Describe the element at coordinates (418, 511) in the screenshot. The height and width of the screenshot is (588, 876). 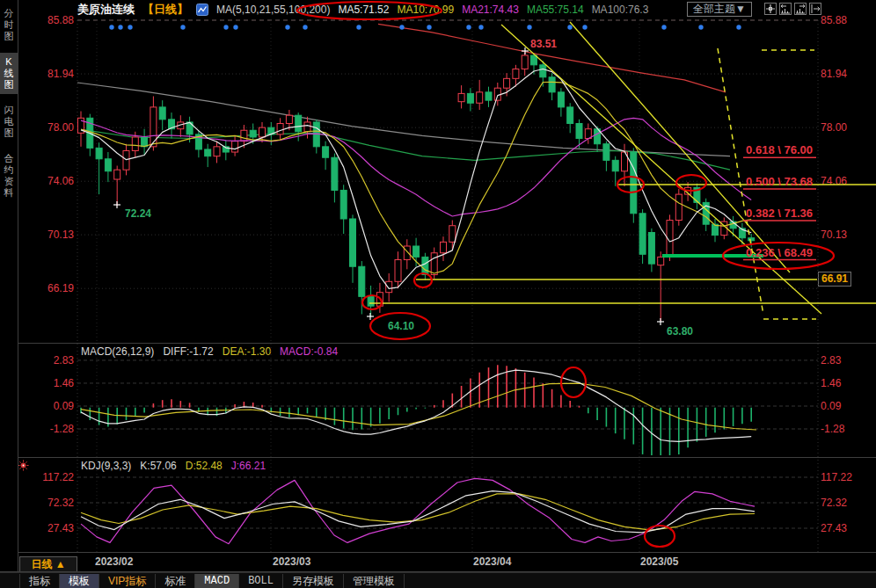
I see `kdj-lines` at that location.